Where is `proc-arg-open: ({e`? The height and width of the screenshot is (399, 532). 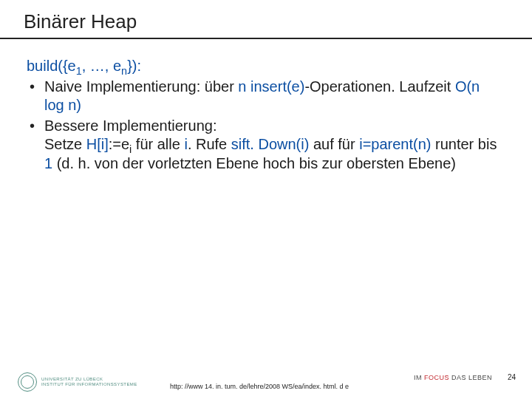
proc-arg-open: ({e is located at coordinates (66, 66).